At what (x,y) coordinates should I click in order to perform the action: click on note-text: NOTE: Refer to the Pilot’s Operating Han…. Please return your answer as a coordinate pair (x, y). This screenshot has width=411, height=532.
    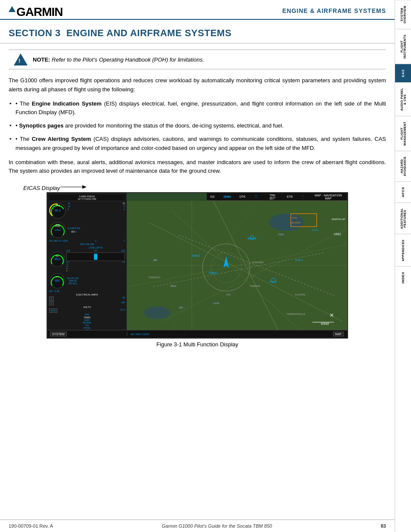
    Looking at the image, I should click on (118, 59).